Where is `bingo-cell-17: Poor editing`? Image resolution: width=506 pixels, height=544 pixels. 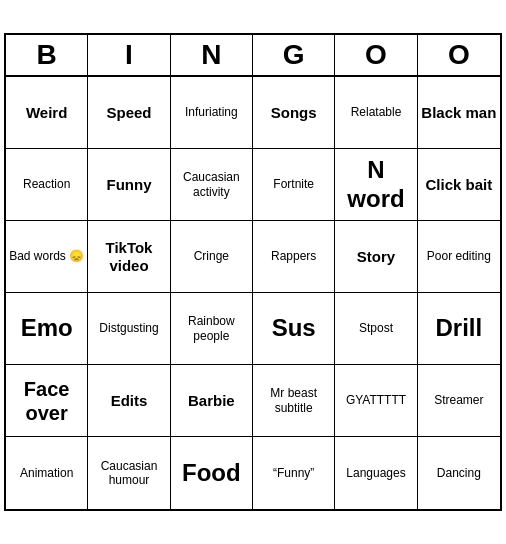 bingo-cell-17: Poor editing is located at coordinates (459, 257).